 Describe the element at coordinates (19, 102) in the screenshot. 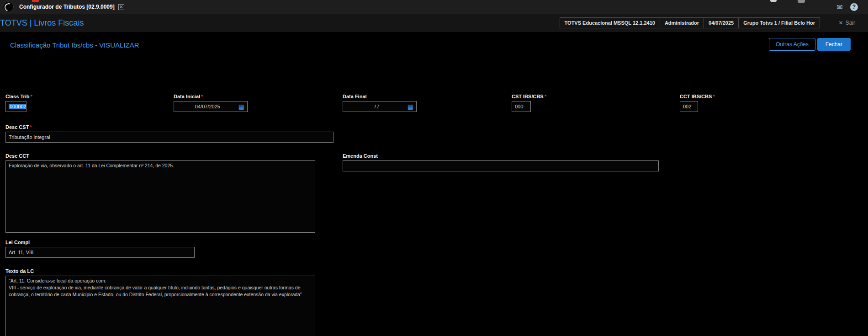

I see `field-class-trib: Class Trib* 000002` at that location.